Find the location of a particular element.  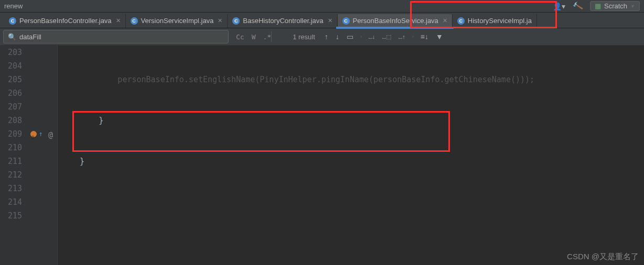

scratch-icon: ▦ is located at coordinates (598, 6).